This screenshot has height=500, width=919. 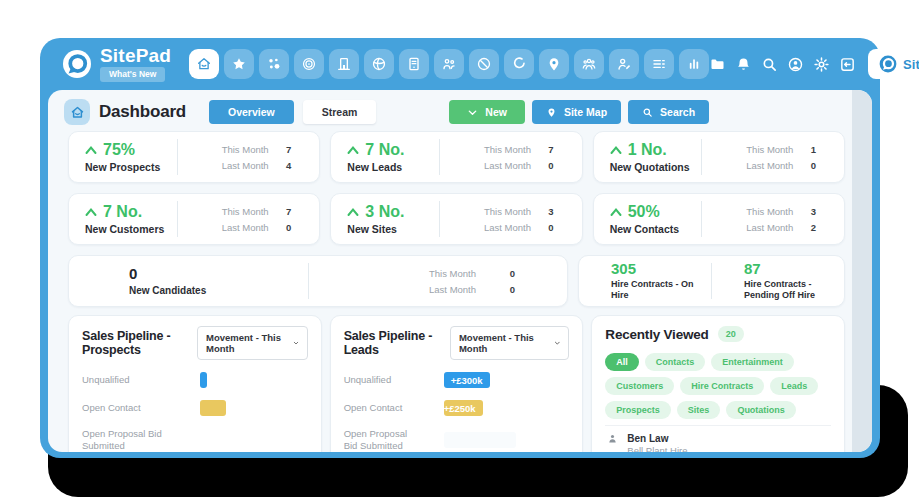 I want to click on chip-customers: Customers, so click(x=640, y=386).